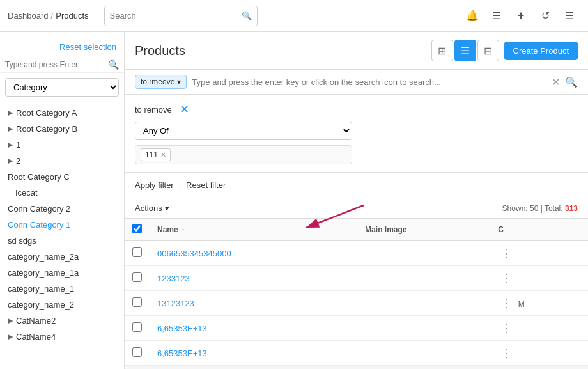 The image size is (588, 369). Describe the element at coordinates (114, 65) in the screenshot. I see `sidebar-search-icon: 🔍` at that location.